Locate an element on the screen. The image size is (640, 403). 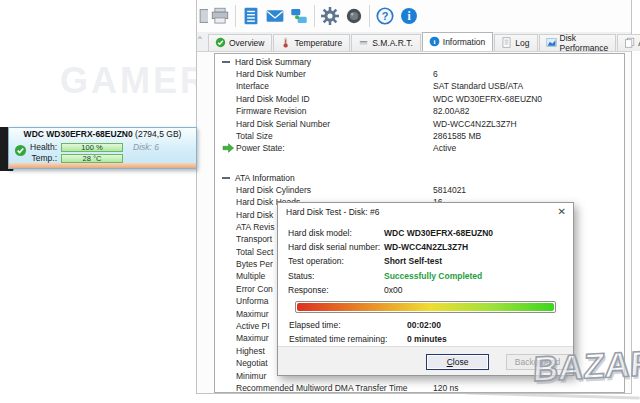
clipped-icon is located at coordinates (204, 16).